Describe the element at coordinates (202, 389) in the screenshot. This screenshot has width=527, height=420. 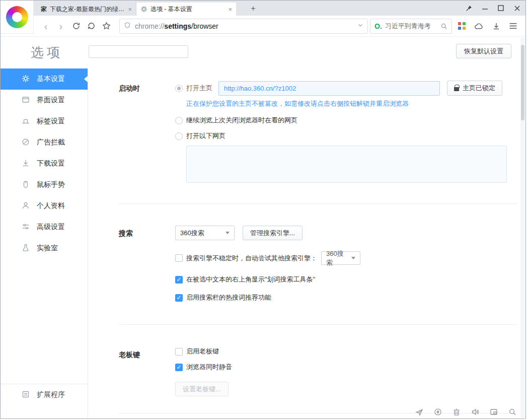
I see `set-boss-key-button: 设置老板键...` at that location.